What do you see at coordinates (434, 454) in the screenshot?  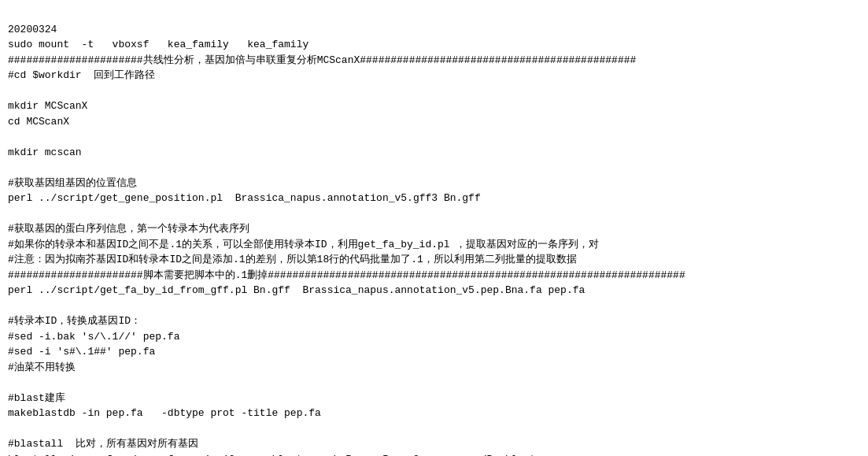 I see `terminal-line: blastall -i pep.fa -d pep.fa -e 1e-10 -p…` at bounding box center [434, 454].